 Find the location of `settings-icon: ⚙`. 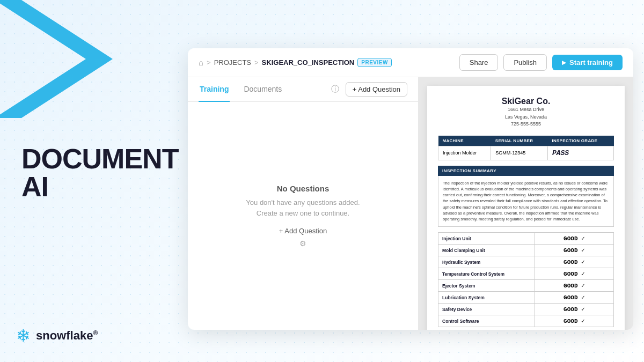

settings-icon: ⚙ is located at coordinates (303, 243).